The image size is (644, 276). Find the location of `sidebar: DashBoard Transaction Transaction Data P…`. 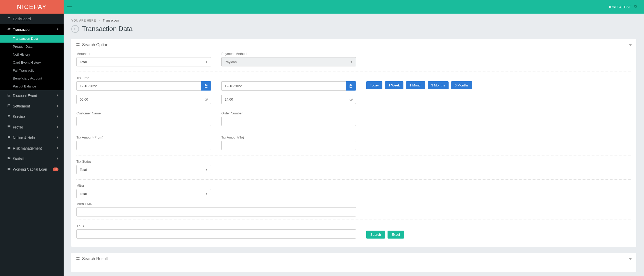

sidebar: DashBoard Transaction Transaction Data P… is located at coordinates (32, 145).